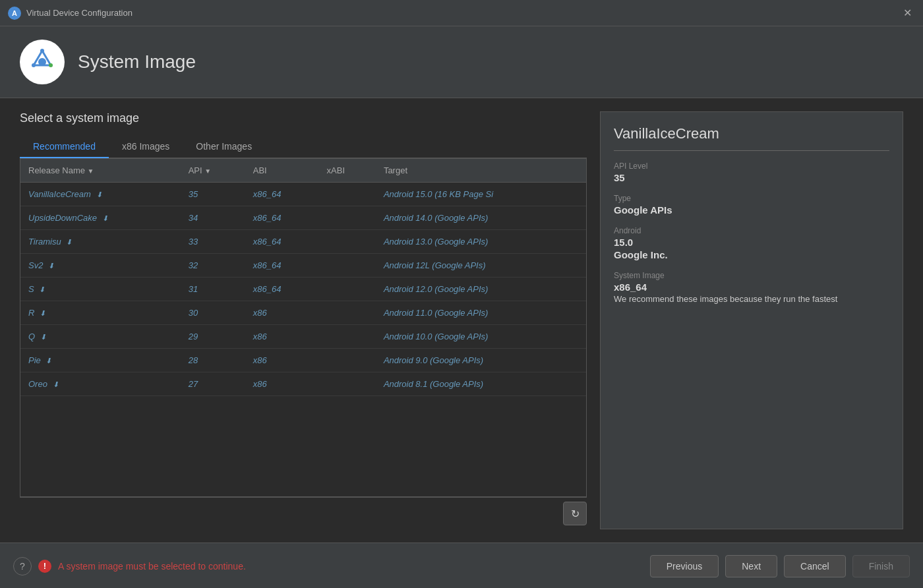 This screenshot has height=588, width=923. I want to click on titlebar-icon: A, so click(15, 13).